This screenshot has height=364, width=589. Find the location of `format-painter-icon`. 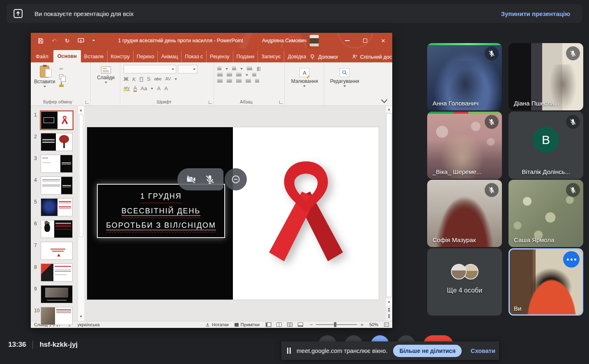

format-painter-icon is located at coordinates (62, 86).